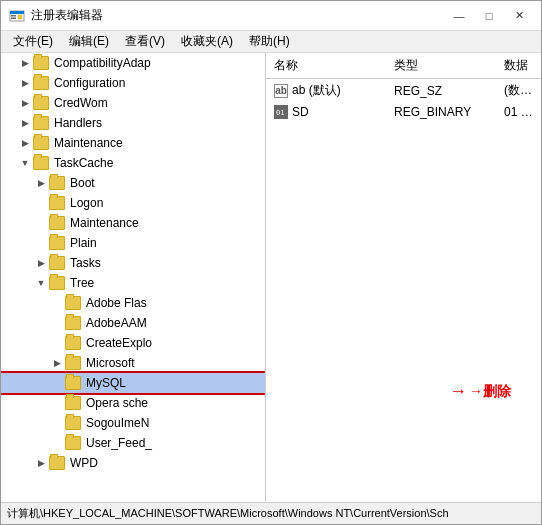  Describe the element at coordinates (133, 303) in the screenshot. I see `tree-row: Adobe Flas` at that location.